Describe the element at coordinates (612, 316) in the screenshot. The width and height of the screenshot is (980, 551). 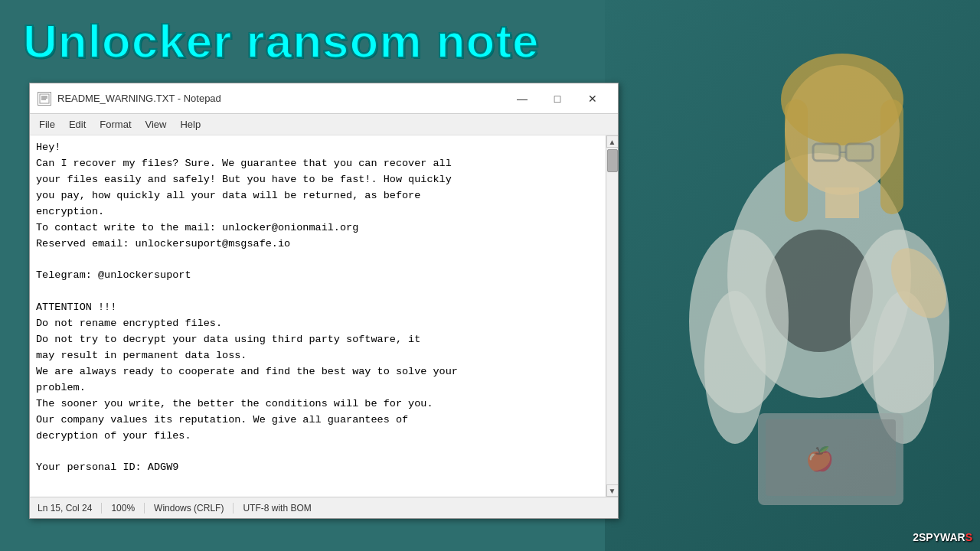
I see `scrollbar: ▲ ▼` at that location.